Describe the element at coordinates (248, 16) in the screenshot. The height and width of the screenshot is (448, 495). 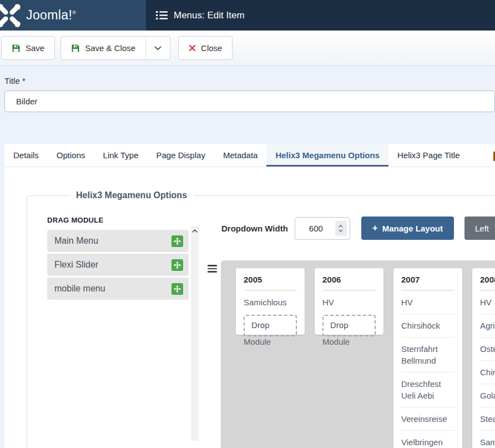
I see `app-header: Joomla!® Menus: Edit Item` at that location.